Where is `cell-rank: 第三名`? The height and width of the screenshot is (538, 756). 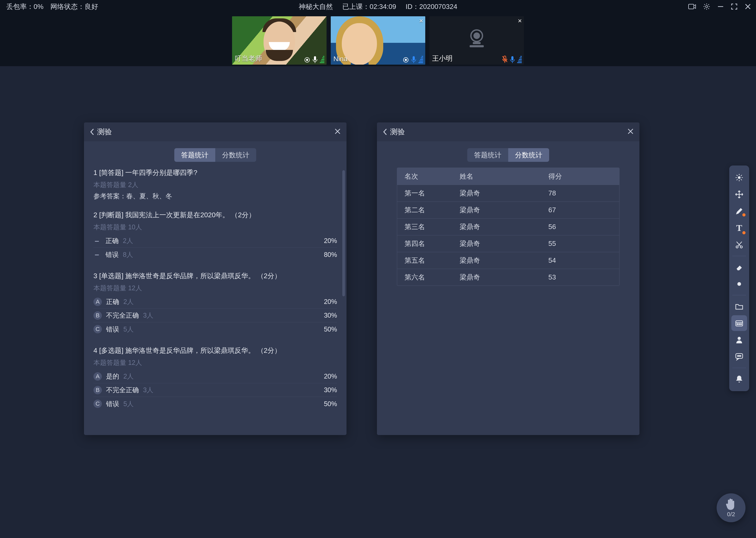 cell-rank: 第三名 is located at coordinates (425, 227).